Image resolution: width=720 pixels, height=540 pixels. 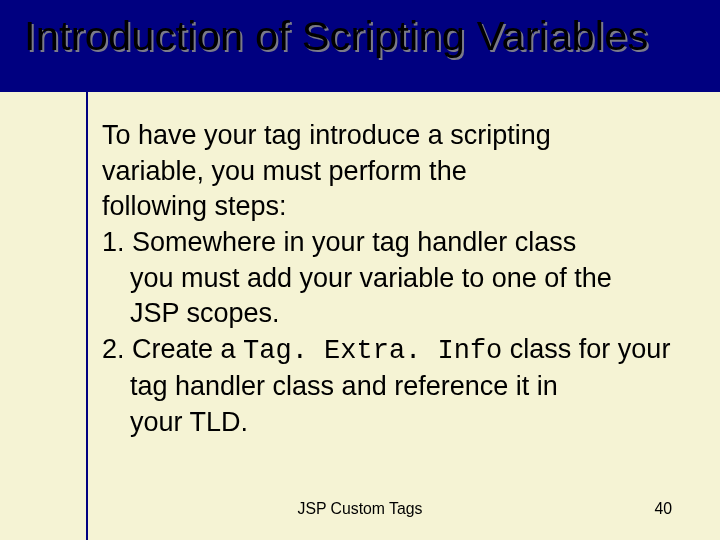 What do you see at coordinates (397, 136) in the screenshot?
I see `intro-line-1: To have your tag introduce a scripting` at bounding box center [397, 136].